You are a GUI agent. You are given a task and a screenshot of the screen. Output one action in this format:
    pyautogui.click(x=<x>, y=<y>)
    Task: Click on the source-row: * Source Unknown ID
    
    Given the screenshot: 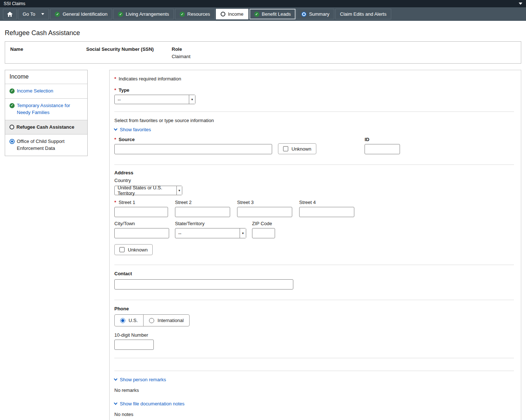 What is the action you would take?
    pyautogui.click(x=314, y=145)
    